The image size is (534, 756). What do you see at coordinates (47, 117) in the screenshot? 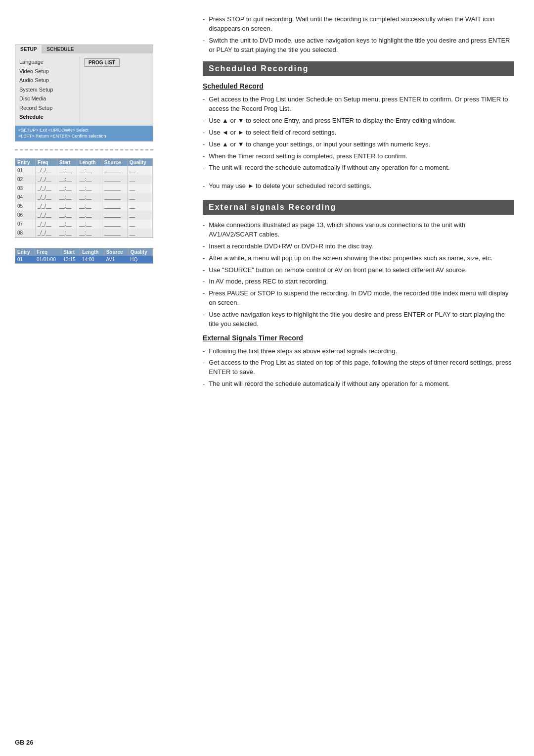
I see `setup-menu-item-schedule: Schedule` at bounding box center [47, 117].